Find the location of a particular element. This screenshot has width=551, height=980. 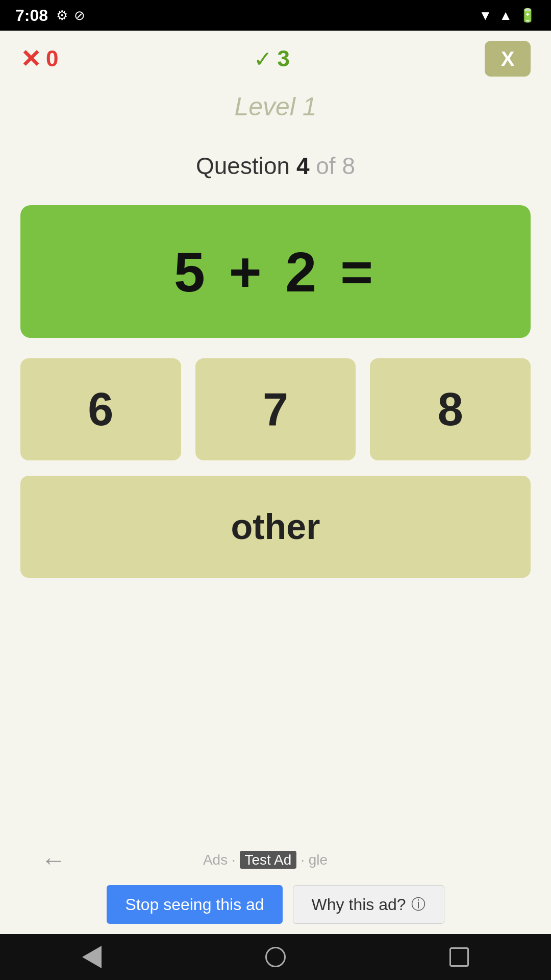

other-row: other is located at coordinates (276, 527).